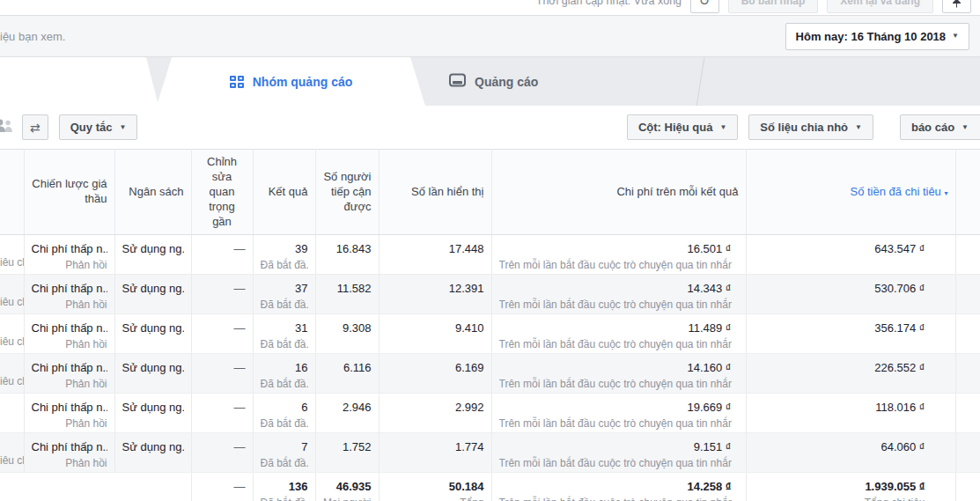  What do you see at coordinates (222, 192) in the screenshot?
I see `header-last-edit: Chỉnh sửa quan trọng gần` at bounding box center [222, 192].